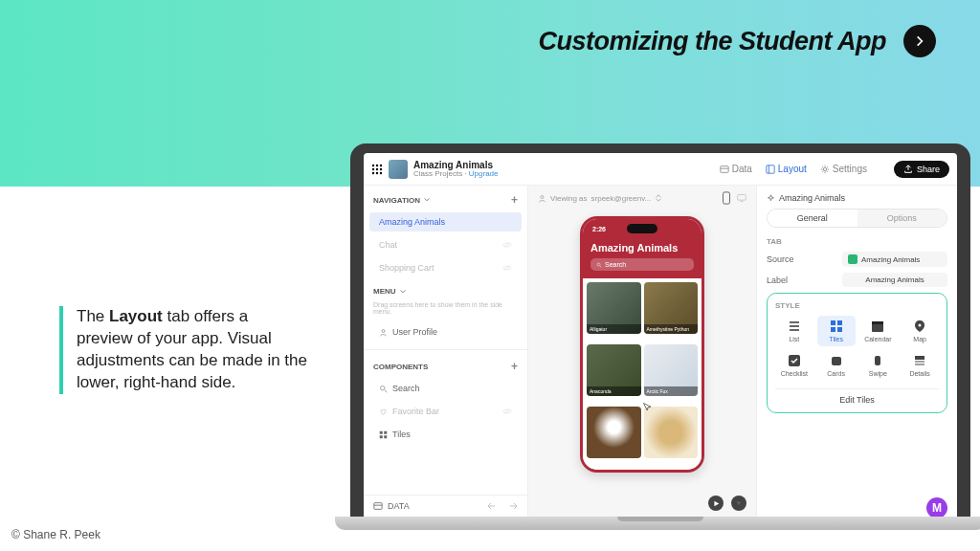  What do you see at coordinates (920, 41) in the screenshot?
I see `forward-arrow-button` at bounding box center [920, 41].